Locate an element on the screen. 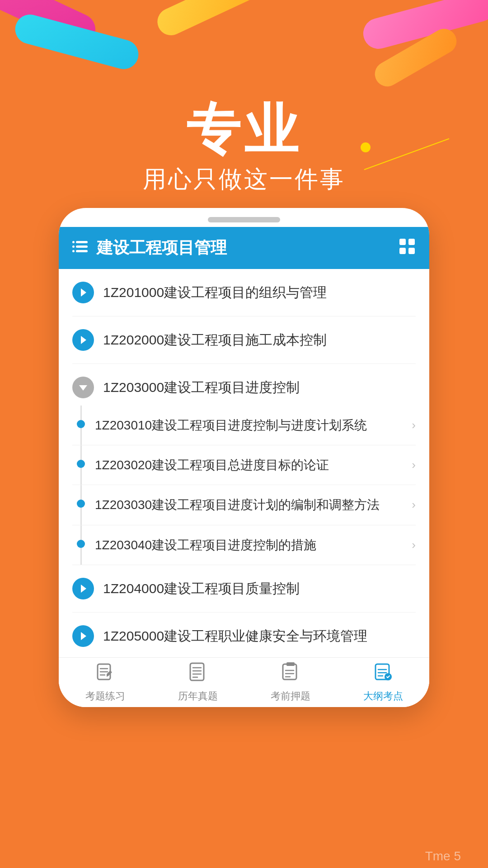 The image size is (488, 868). item-text-4: 1Z204000建设工程项目质量控制 is located at coordinates (259, 589).